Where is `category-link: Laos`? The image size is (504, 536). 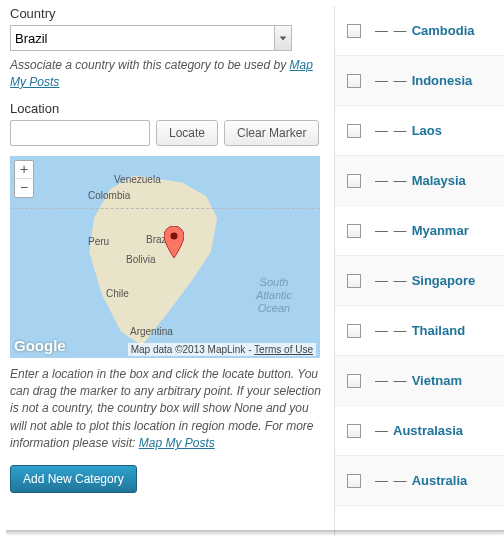 category-link: Laos is located at coordinates (427, 130).